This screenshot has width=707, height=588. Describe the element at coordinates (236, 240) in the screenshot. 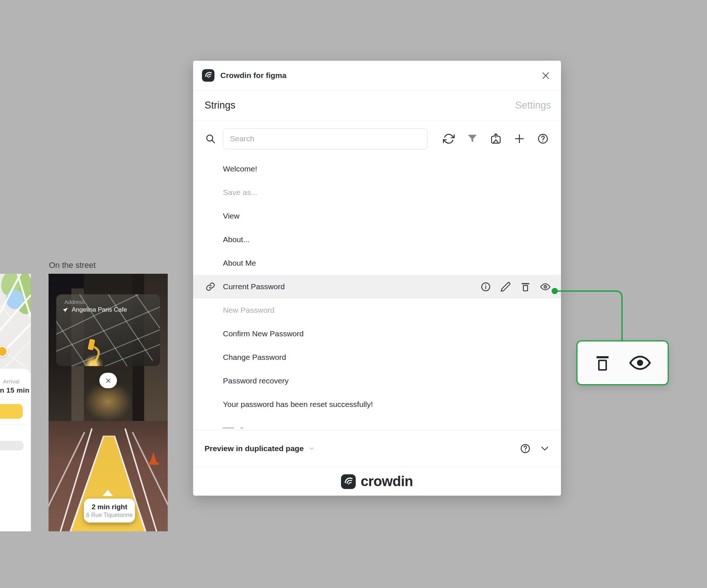

I see `string-text: About...` at that location.